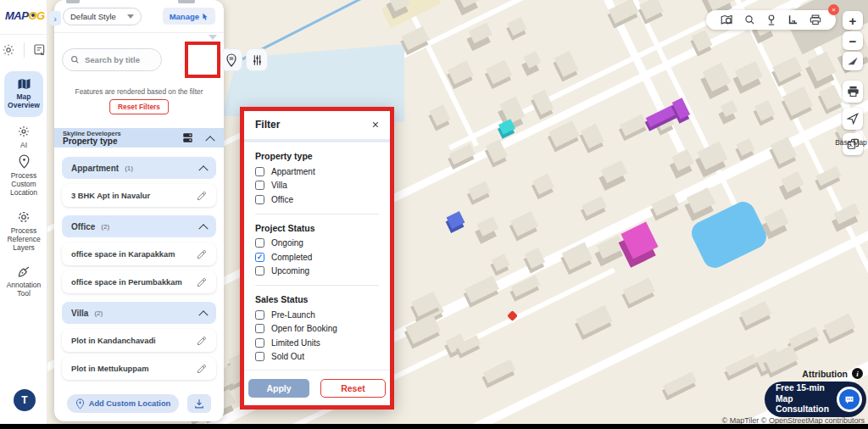 This screenshot has height=429, width=868. What do you see at coordinates (139, 266) in the screenshot?
I see `property-sections: Appartment(1)3 BHK Apt in NavalurOffice(…` at bounding box center [139, 266].